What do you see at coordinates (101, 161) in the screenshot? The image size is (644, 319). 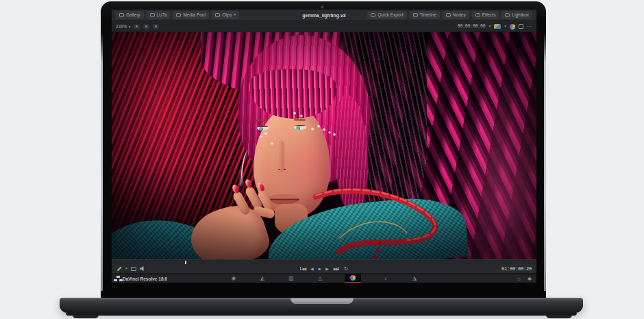 I see `lid-edge-left` at bounding box center [101, 161].